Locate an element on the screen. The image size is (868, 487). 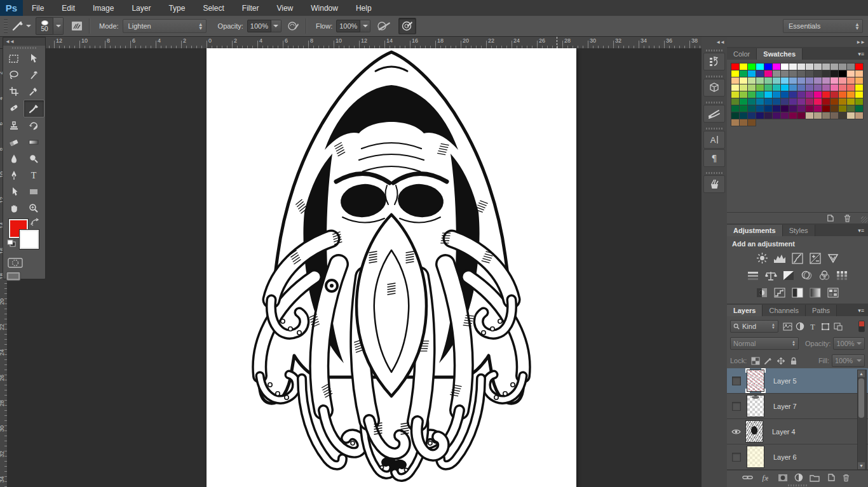
toggle-brush-panel-button is located at coordinates (77, 26).